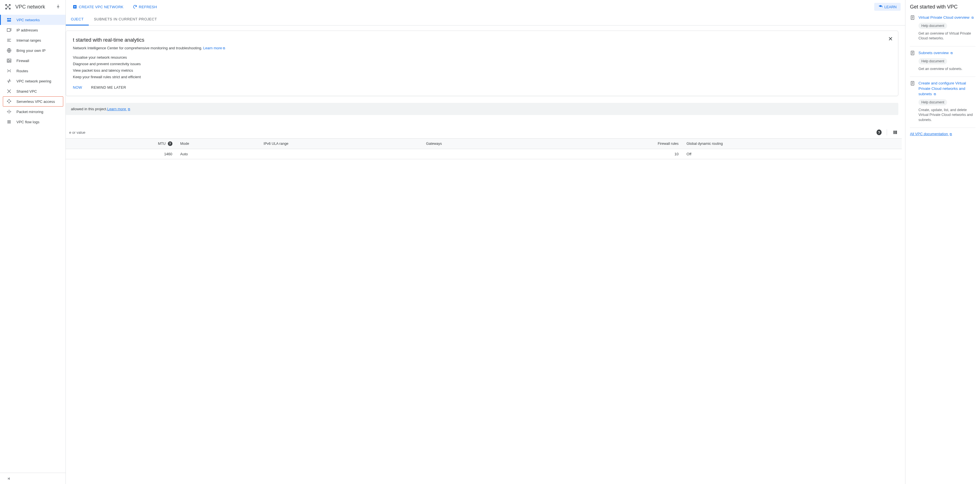  I want to click on globe-icon, so click(9, 50).